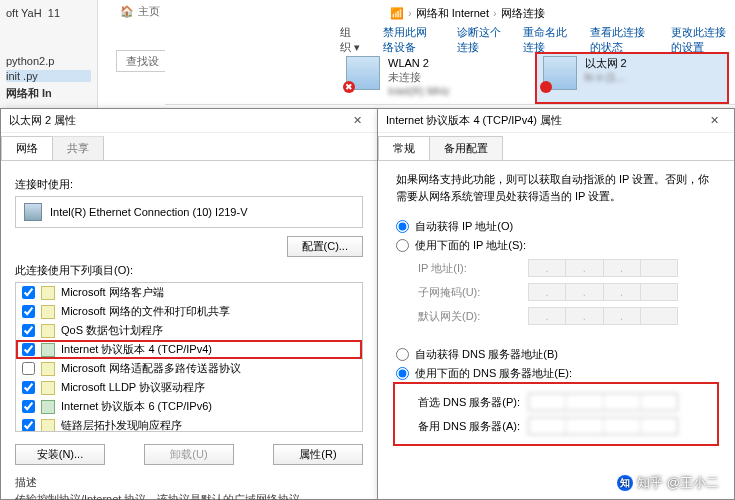 The height and width of the screenshot is (500, 735). Describe the element at coordinates (523, 14) in the screenshot. I see `crumb: 网络连接` at that location.